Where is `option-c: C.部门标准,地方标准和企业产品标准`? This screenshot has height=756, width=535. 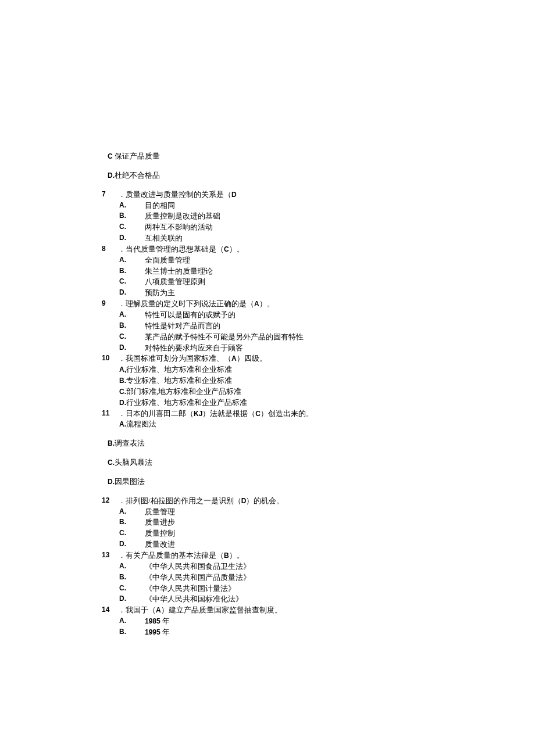
option-c: C.部门标准,地方标准和企业产品标准 is located at coordinates (276, 392).